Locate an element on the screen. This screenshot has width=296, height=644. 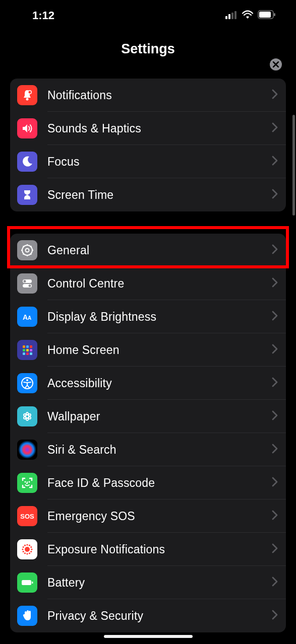
grid-apps-icon is located at coordinates (27, 350).